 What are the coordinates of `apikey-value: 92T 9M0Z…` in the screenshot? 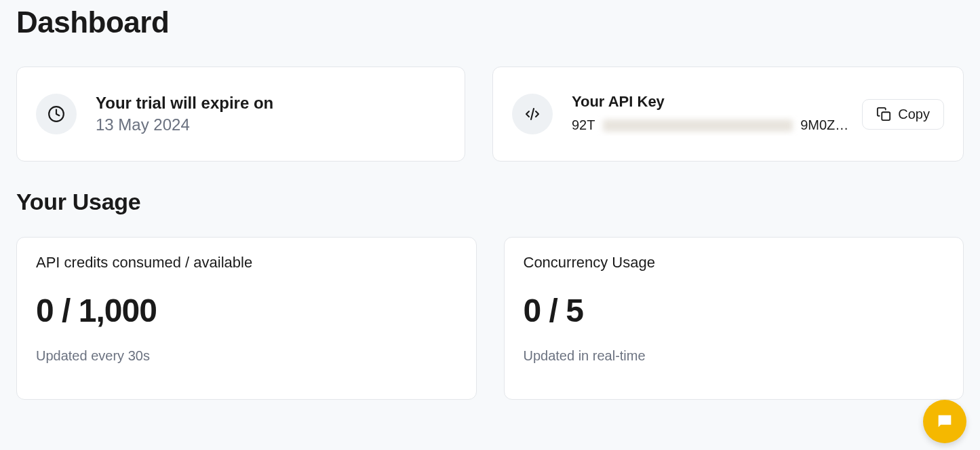 It's located at (713, 125).